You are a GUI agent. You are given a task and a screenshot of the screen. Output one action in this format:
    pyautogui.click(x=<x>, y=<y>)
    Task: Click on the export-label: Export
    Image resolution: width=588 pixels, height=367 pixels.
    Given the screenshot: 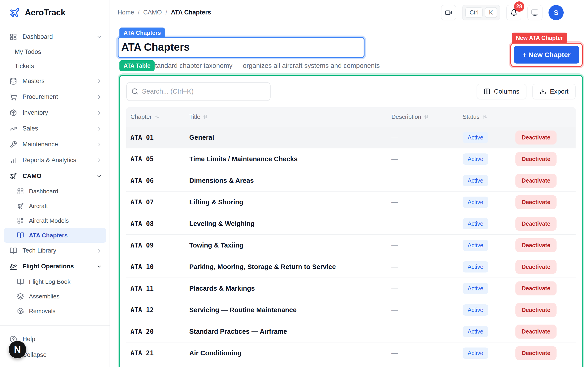 What is the action you would take?
    pyautogui.click(x=559, y=92)
    